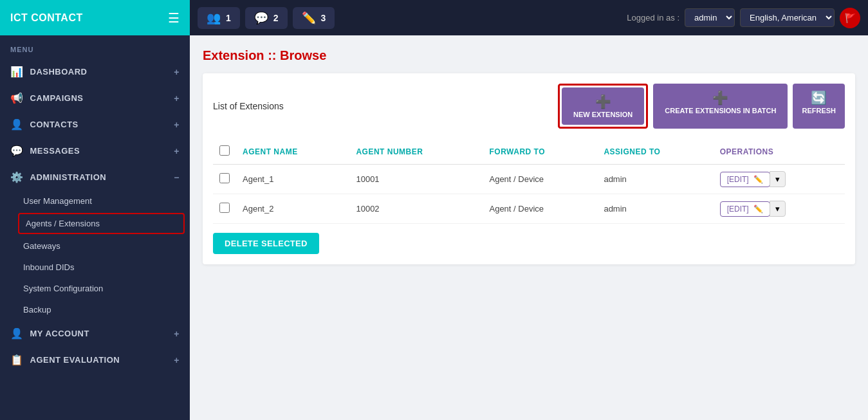 Image resolution: width=868 pixels, height=420 pixels. What do you see at coordinates (721, 98) in the screenshot?
I see `batch-plus-icon: ➕` at bounding box center [721, 98].